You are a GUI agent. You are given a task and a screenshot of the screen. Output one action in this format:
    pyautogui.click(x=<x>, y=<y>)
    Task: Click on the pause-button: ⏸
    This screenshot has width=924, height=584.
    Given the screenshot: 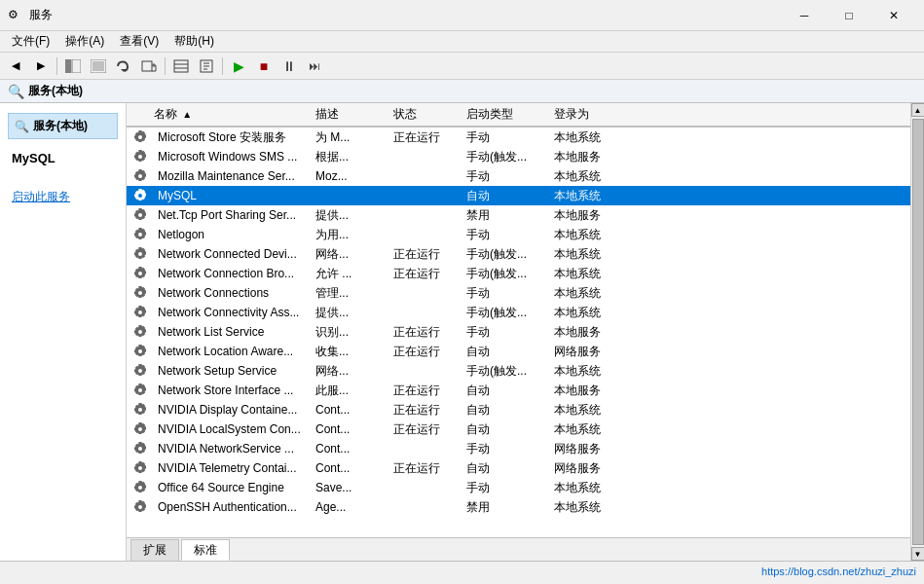 What is the action you would take?
    pyautogui.click(x=289, y=66)
    